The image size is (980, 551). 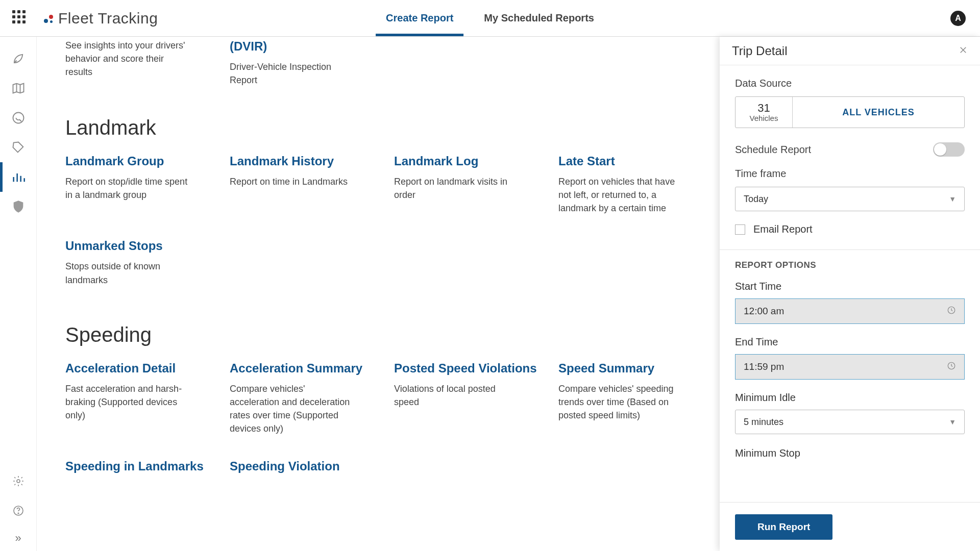 What do you see at coordinates (878, 112) in the screenshot?
I see `all-vehicles-button: ALL VEHICLES` at bounding box center [878, 112].